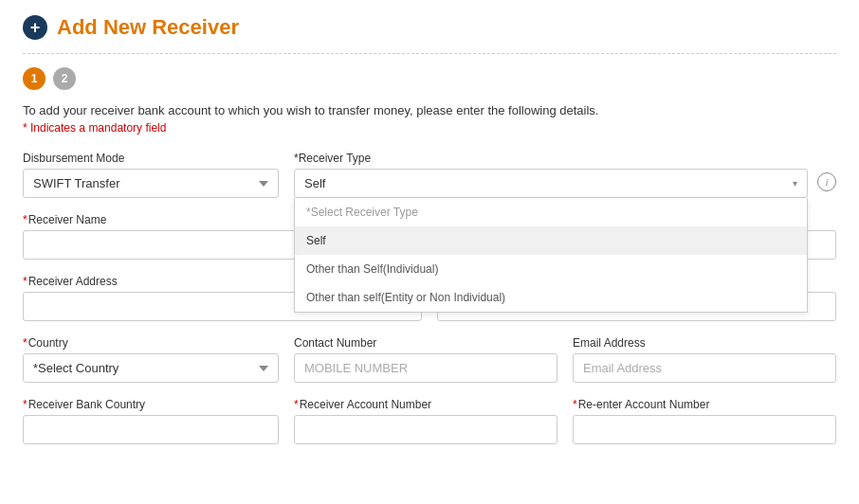 The width and height of the screenshot is (859, 504). Describe the element at coordinates (35, 27) in the screenshot. I see `add-icon: +` at that location.